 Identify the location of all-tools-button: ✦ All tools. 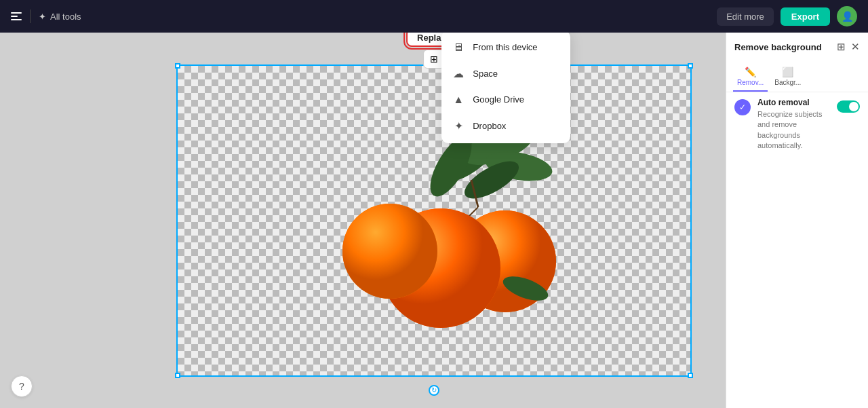
(60, 16).